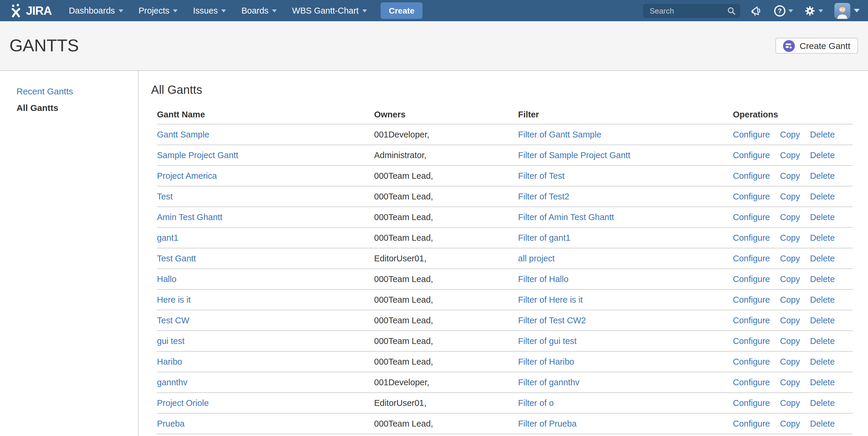 Image resolution: width=868 pixels, height=436 pixels. Describe the element at coordinates (96, 11) in the screenshot. I see `nav-item-dashboards: Dashboards` at that location.